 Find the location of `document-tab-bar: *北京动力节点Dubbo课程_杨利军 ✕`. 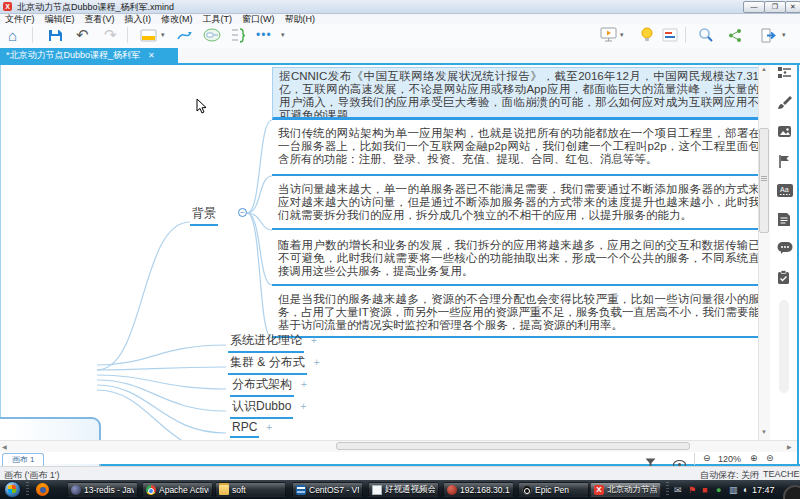

document-tab-bar: *北京动力节点Dubbo课程_杨利军 ✕ is located at coordinates (400, 56).